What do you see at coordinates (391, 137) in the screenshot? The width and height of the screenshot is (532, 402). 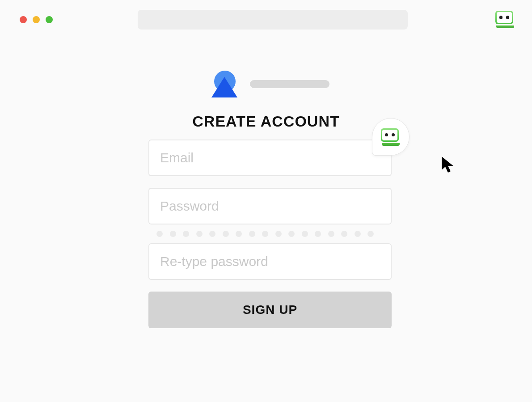 I see `autofill-badge` at bounding box center [391, 137].